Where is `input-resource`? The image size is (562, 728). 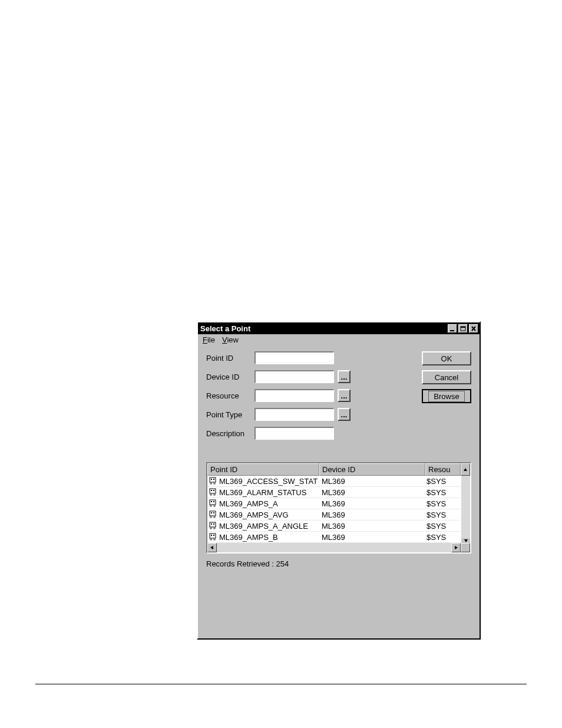
input-resource is located at coordinates (295, 396).